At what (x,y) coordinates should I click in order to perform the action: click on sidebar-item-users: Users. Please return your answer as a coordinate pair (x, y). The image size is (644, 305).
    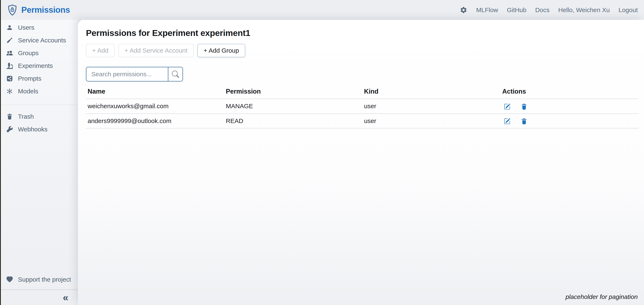
    Looking at the image, I should click on (39, 27).